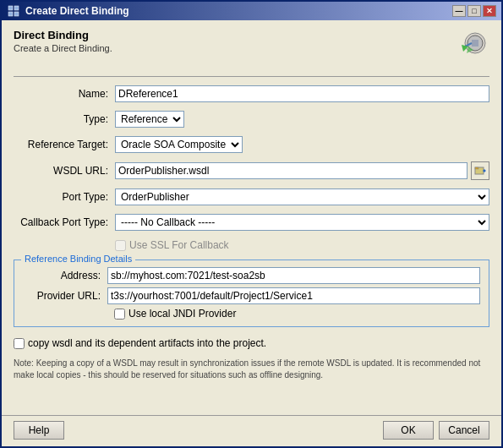 The height and width of the screenshot is (448, 503). What do you see at coordinates (68, 11) in the screenshot?
I see `title-bar-left: Create Direct Binding` at bounding box center [68, 11].